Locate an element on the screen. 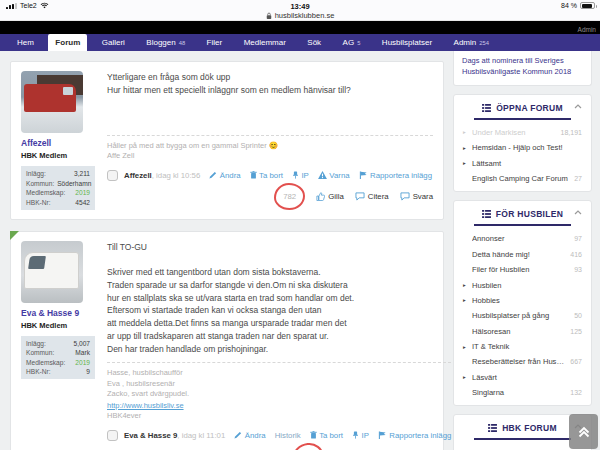 This screenshot has height=450, width=600. author-stats: Inlägg:3,211 Kommun:Söderhamn Medlemskap… is located at coordinates (58, 188).